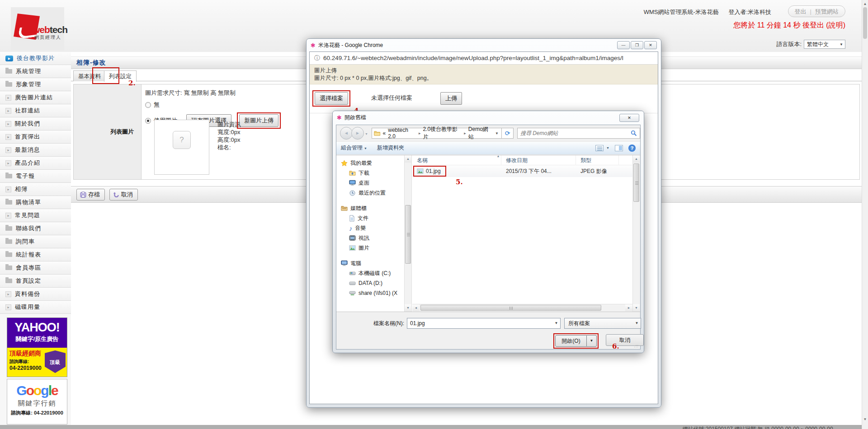  What do you see at coordinates (370, 193) in the screenshot?
I see `tree-item-recent-places: 最近的位置` at bounding box center [370, 193].